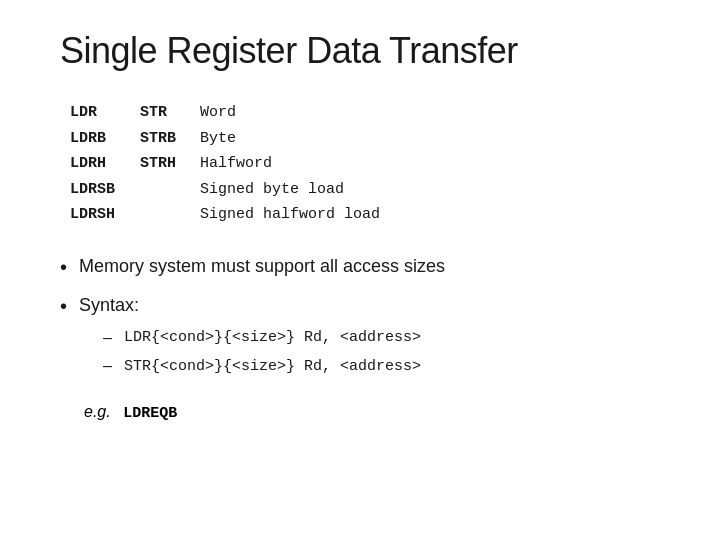 This screenshot has width=720, height=540. What do you see at coordinates (98, 412) in the screenshot?
I see `example-label: e.g.` at bounding box center [98, 412].